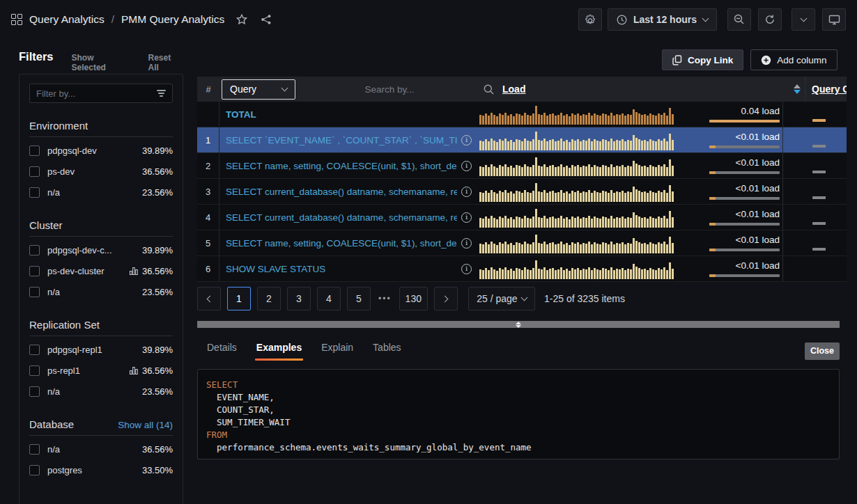  Describe the element at coordinates (348, 269) in the screenshot. I see `query-cell: SHOW SLAVE STATUSi` at that location.